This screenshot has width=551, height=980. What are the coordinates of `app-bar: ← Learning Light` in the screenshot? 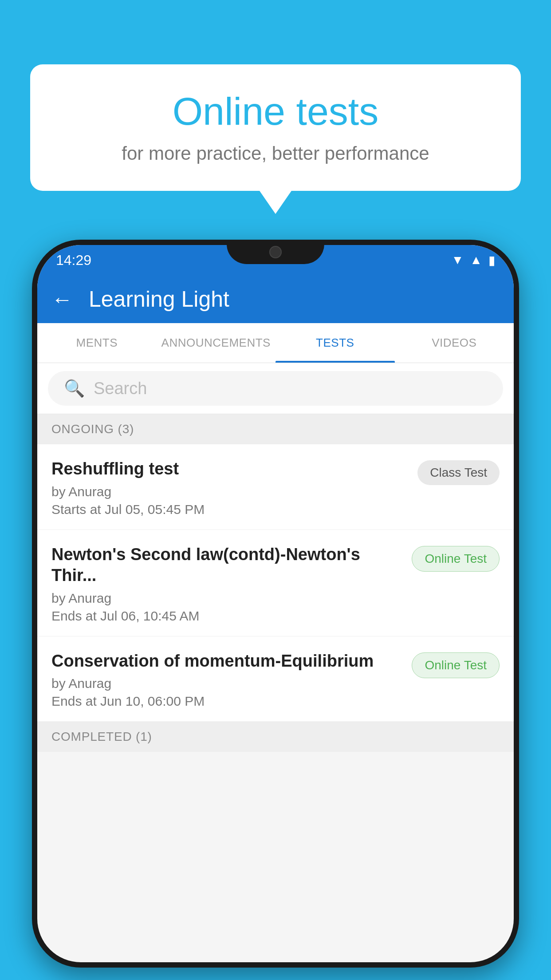 It's located at (276, 299).